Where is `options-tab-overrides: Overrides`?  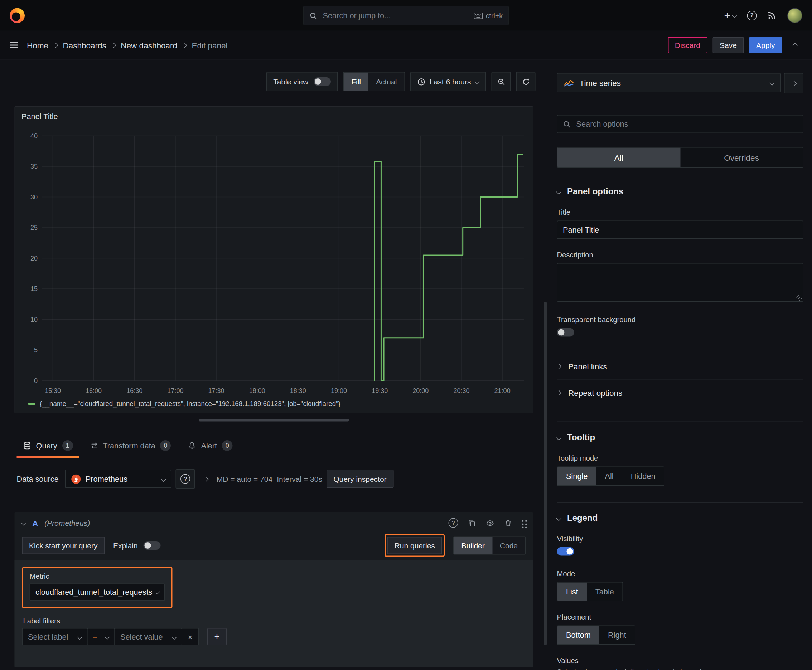
options-tab-overrides: Overrides is located at coordinates (742, 157).